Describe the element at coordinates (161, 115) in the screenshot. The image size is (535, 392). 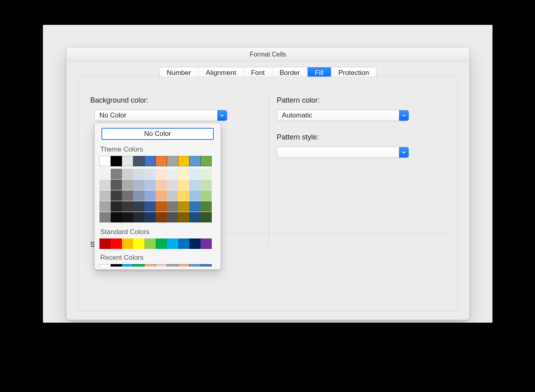
I see `background-color-dropdown: No Color` at that location.